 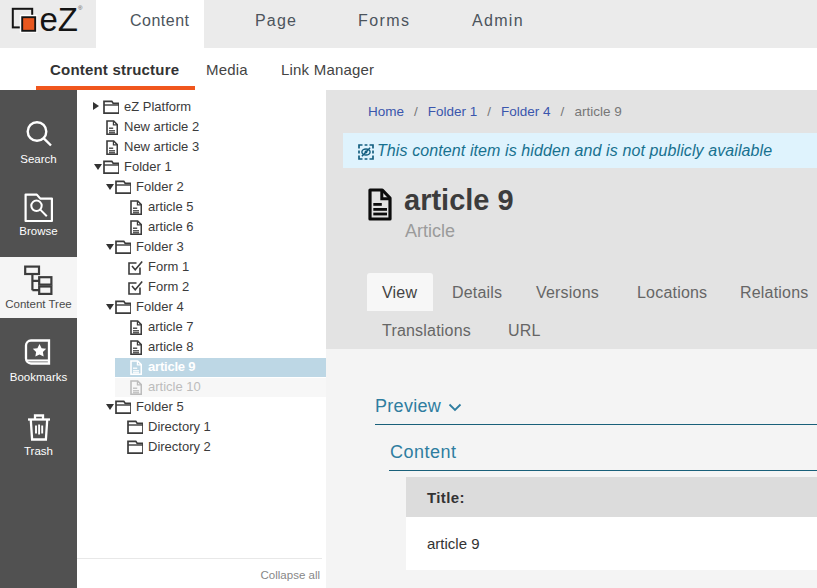 What do you see at coordinates (60, 20) in the screenshot?
I see `svg-text: eZ` at bounding box center [60, 20].